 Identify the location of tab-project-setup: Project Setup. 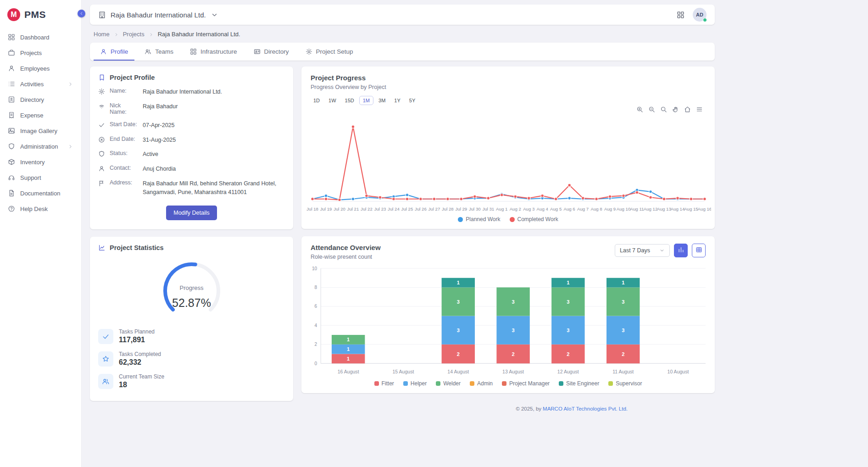
(329, 51).